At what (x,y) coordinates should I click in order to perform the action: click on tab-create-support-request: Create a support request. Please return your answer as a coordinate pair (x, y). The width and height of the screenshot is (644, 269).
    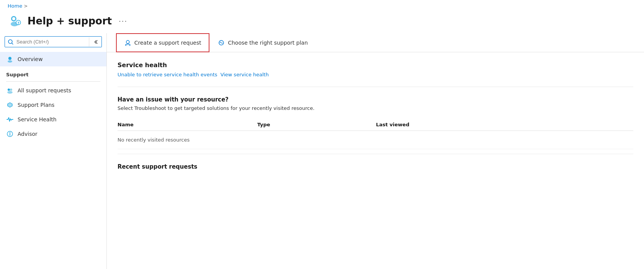
    Looking at the image, I should click on (163, 43).